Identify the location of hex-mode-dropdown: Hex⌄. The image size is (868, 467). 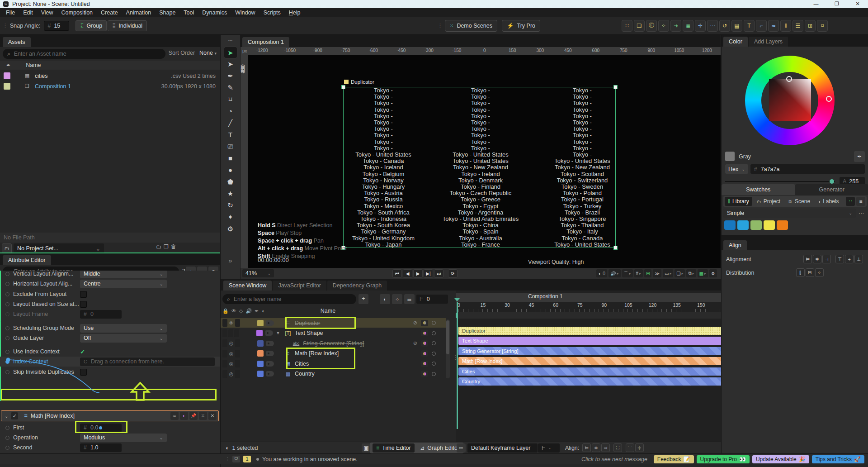
(737, 169).